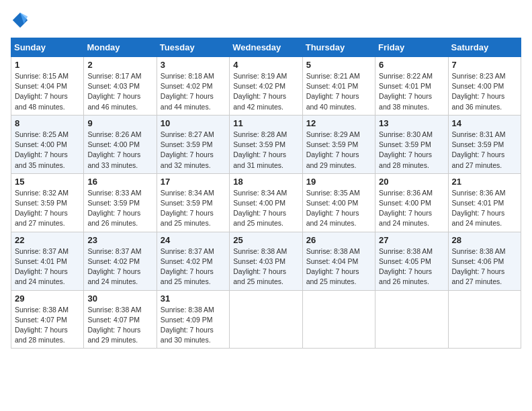  What do you see at coordinates (48, 320) in the screenshot?
I see `calendar-cell-29: 29Sunrise: 8:38 AM Sunset: 4:07 PM Dayli…` at bounding box center [48, 320].